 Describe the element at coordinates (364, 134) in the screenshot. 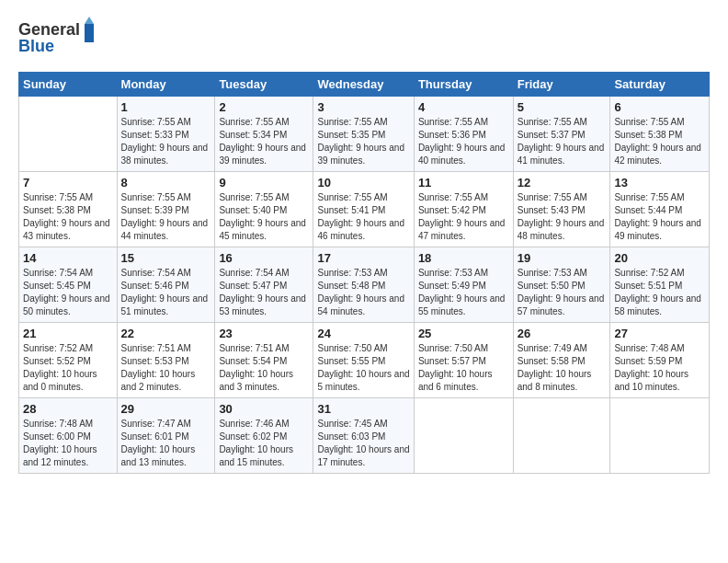

I see `calendar-cell: 3 Sunrise: 7:55 AMSunset: 5:35 PMDayligh…` at that location.